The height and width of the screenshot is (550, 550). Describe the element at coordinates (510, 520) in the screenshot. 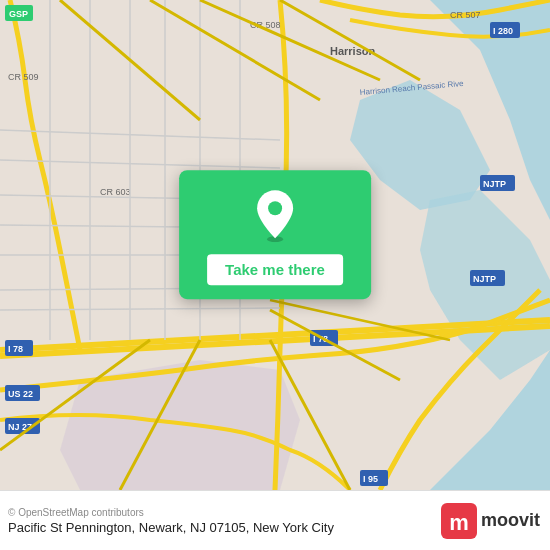

I see `moovit-brand-text: moovit` at that location.